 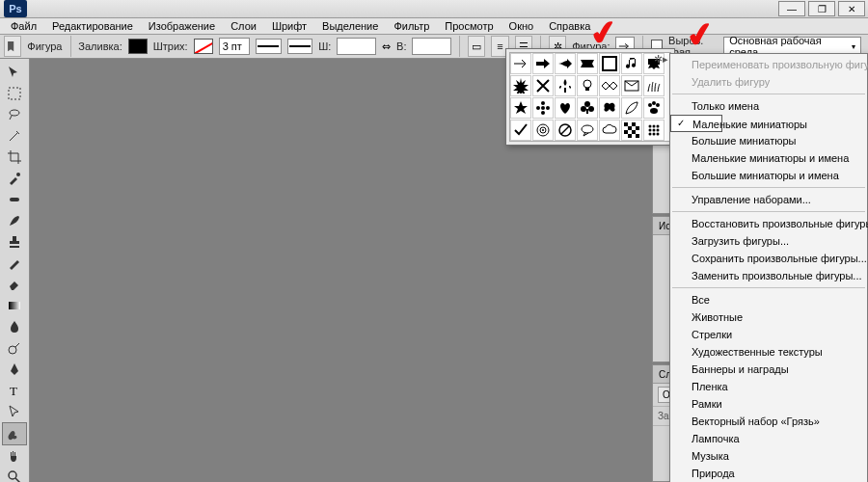 I want to click on menu-view: Просмотр, so click(x=469, y=26).